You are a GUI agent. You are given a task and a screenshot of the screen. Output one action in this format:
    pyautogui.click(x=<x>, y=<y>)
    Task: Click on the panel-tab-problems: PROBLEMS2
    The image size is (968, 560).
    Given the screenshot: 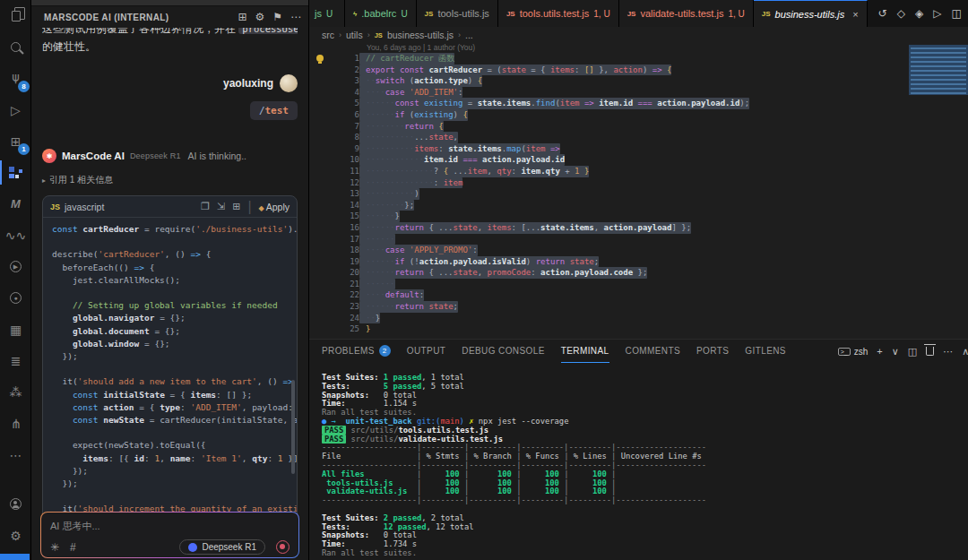 What is the action you would take?
    pyautogui.click(x=357, y=351)
    